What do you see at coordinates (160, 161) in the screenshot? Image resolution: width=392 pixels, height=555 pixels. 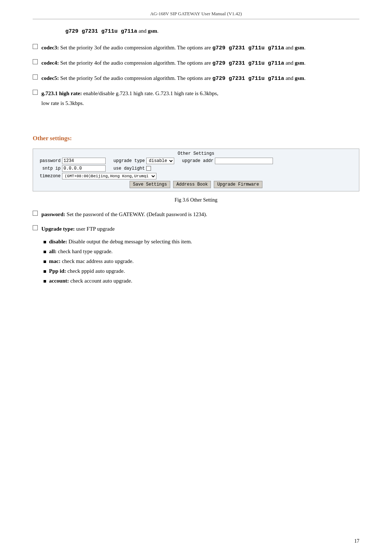 I see `upgrade-type-select: disable all mac ppp id account` at bounding box center [160, 161].